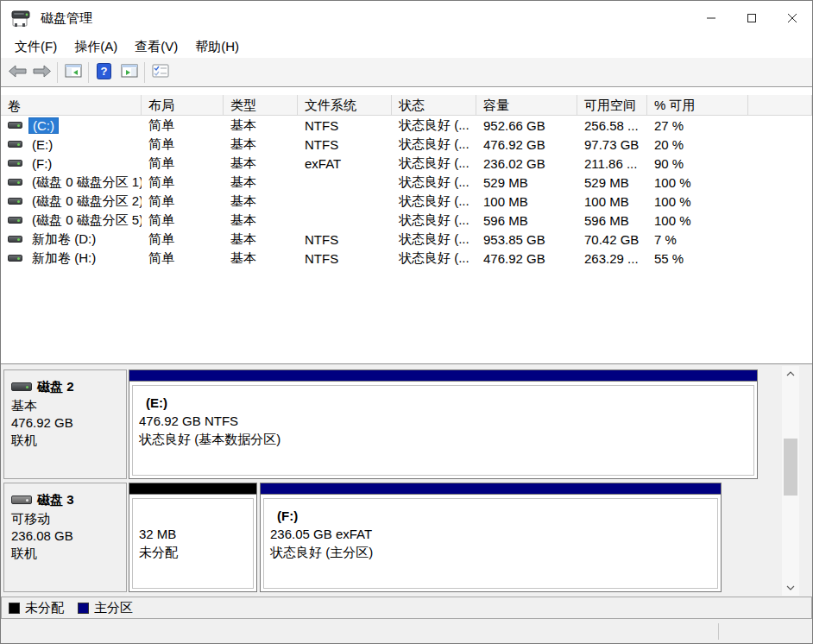 The image size is (813, 644). I want to click on maximize-button, so click(751, 18).